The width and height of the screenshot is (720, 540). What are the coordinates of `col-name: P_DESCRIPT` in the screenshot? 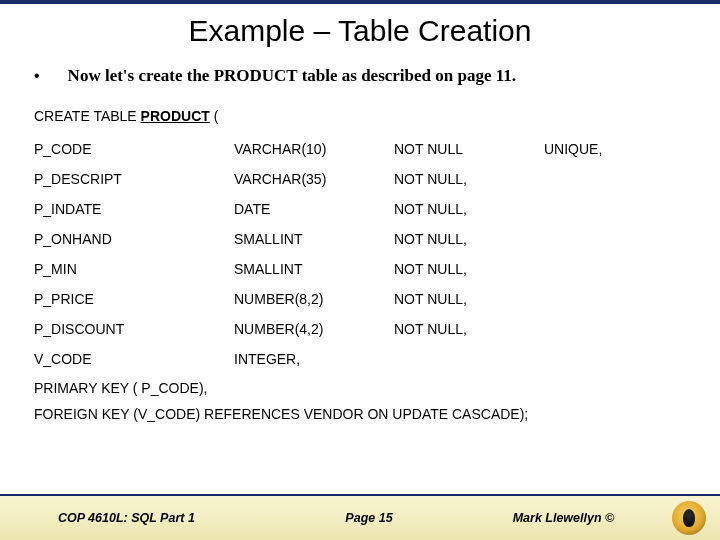 It's located at (134, 179).